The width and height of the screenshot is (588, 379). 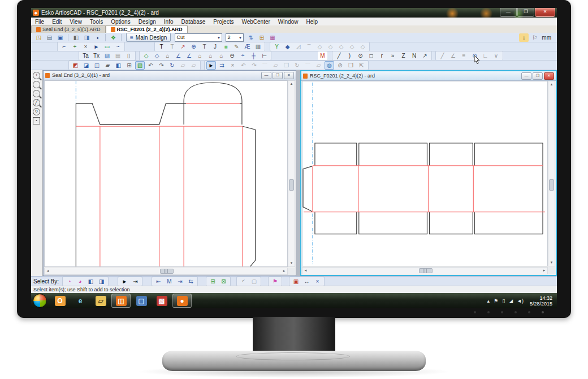 I want to click on scroll-left-icon: ◄, so click(x=47, y=272).